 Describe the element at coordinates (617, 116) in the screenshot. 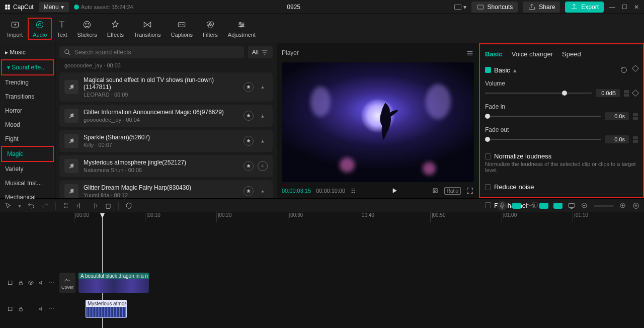

I see `fadein-value: 0.0s` at that location.